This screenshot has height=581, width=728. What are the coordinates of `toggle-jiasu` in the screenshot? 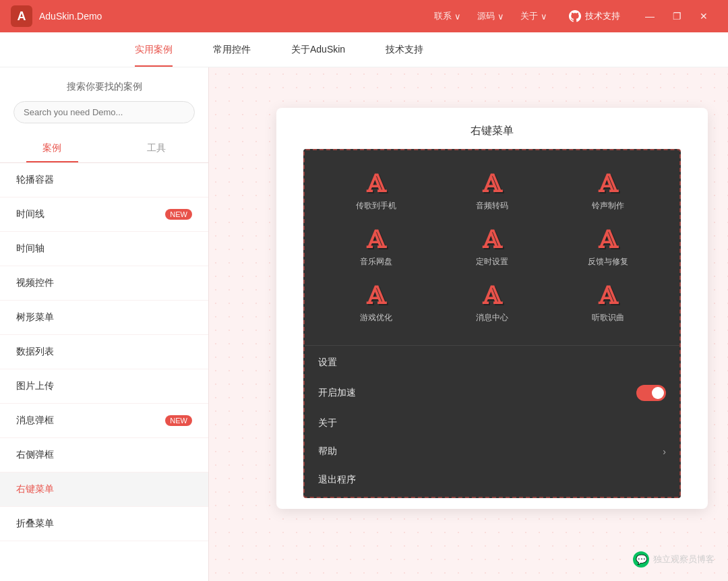 It's located at (651, 393).